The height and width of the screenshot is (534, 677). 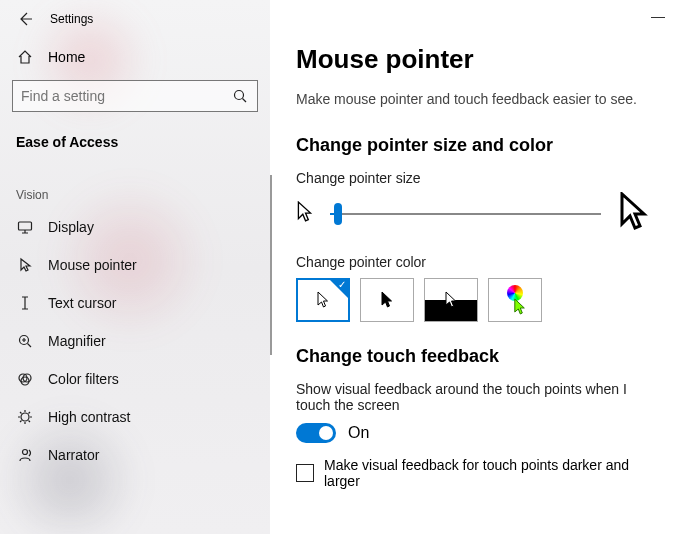 What do you see at coordinates (25, 19) in the screenshot?
I see `back-icon` at bounding box center [25, 19].